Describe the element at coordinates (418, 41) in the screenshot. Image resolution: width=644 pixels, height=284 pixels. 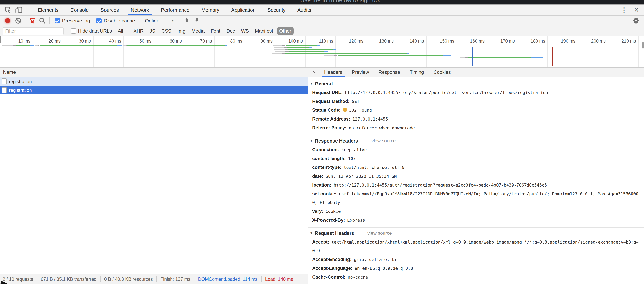
I see `tick-label: 140 ms` at that location.